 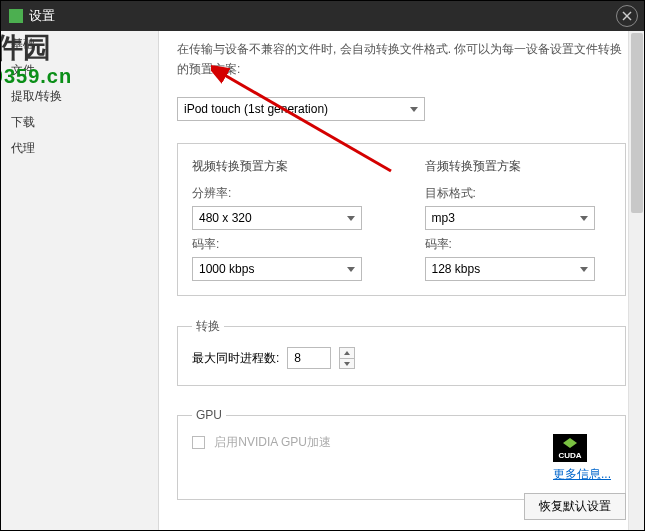 What do you see at coordinates (80, 70) in the screenshot?
I see `sidebar-item-file: 文件` at bounding box center [80, 70].